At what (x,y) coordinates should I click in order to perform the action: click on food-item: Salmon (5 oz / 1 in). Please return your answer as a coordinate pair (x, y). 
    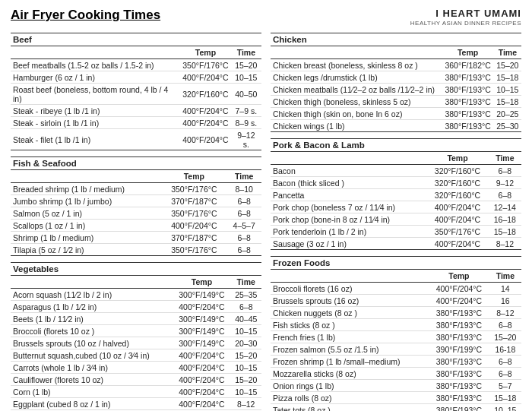
    Looking at the image, I should click on (86, 213).